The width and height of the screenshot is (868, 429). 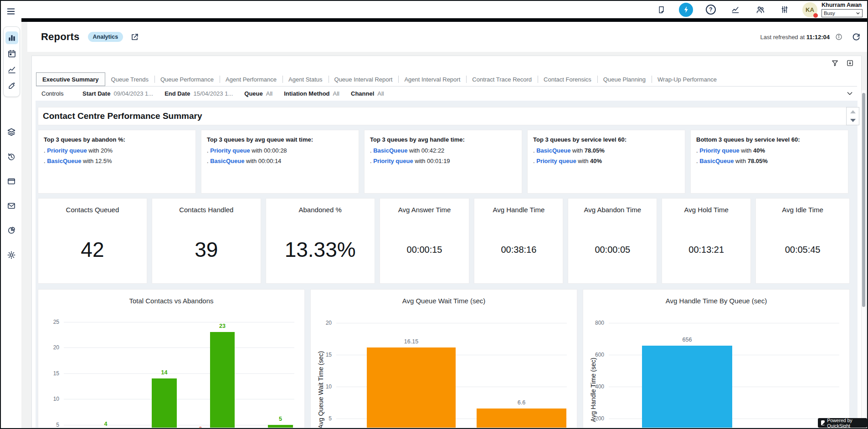 What do you see at coordinates (11, 11) in the screenshot?
I see `hamburger-menu-icon` at bounding box center [11, 11].